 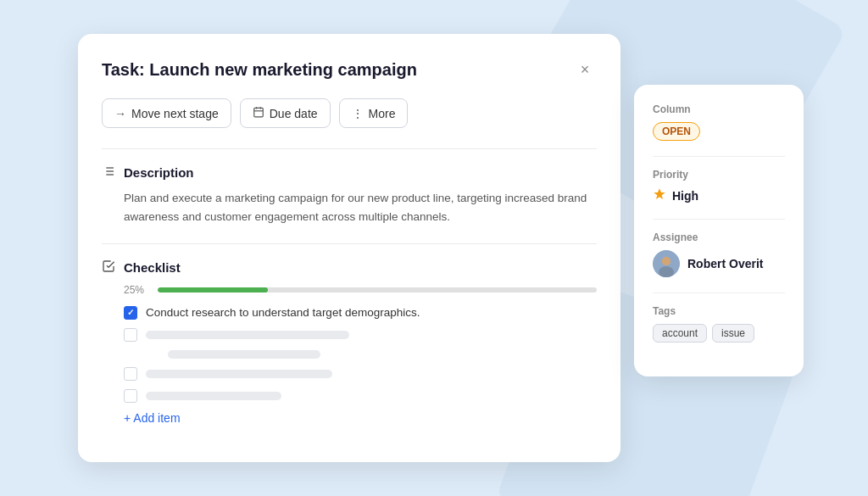 What do you see at coordinates (259, 70) in the screenshot?
I see `task-title: Task: Launch new marketing campaign` at bounding box center [259, 70].